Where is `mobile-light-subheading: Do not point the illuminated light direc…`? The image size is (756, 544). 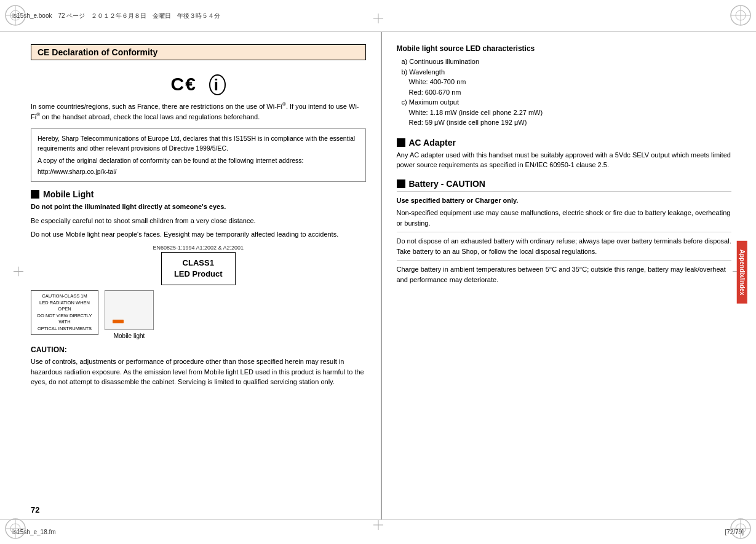
mobile-light-subheading: Do not point the illuminated light direc… is located at coordinates (198, 207).